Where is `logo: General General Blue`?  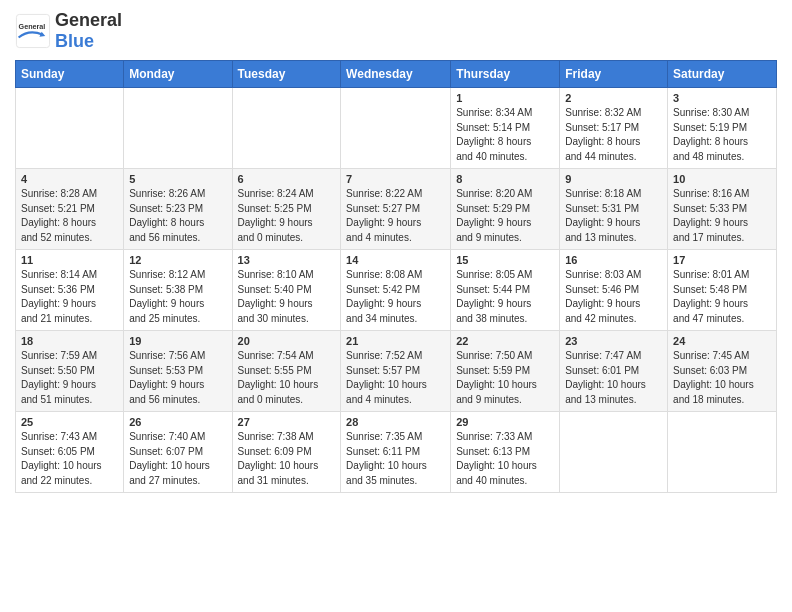 logo: General General Blue is located at coordinates (68, 31).